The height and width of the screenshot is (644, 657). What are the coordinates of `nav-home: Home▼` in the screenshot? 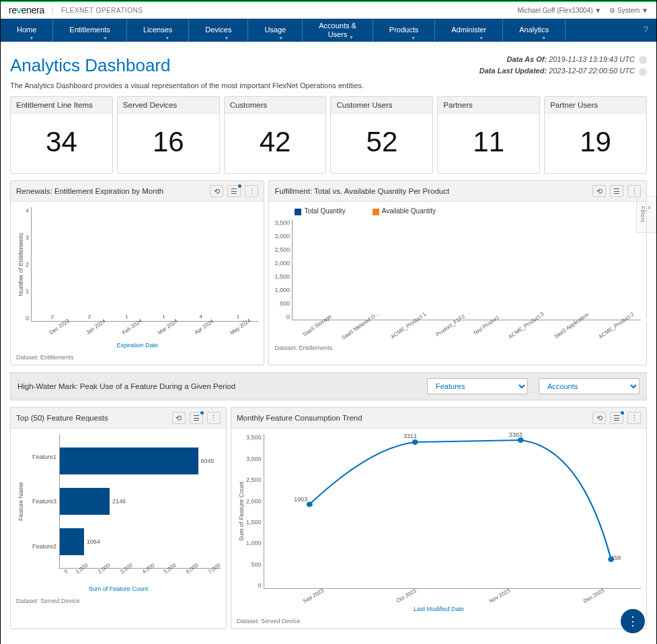 It's located at (27, 30).